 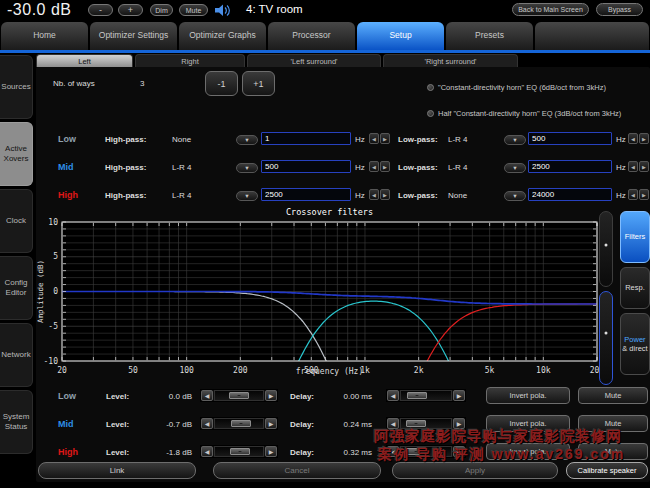 I want to click on highpass-label: High-pass:, so click(x=126, y=140).